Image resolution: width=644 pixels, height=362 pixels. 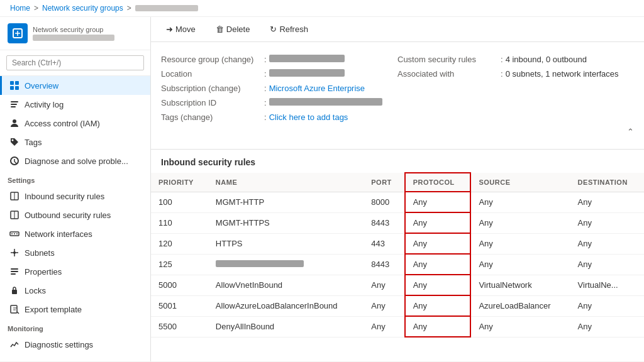 I want to click on properties-icon, so click(x=14, y=272).